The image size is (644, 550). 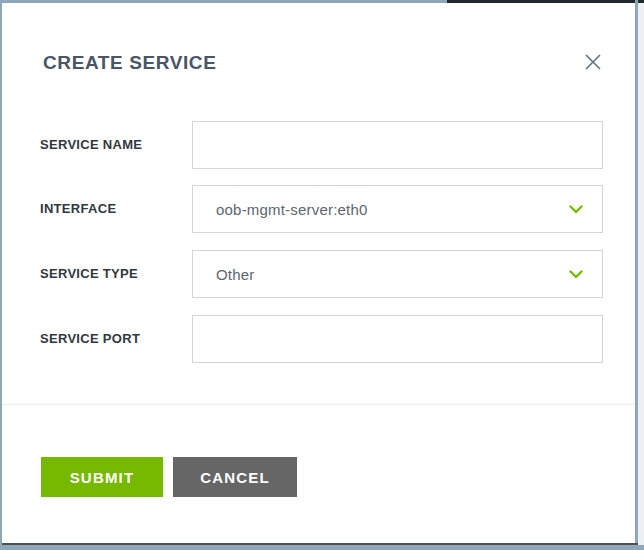 What do you see at coordinates (89, 274) in the screenshot?
I see `service-type-label: SERVICE TYPE` at bounding box center [89, 274].